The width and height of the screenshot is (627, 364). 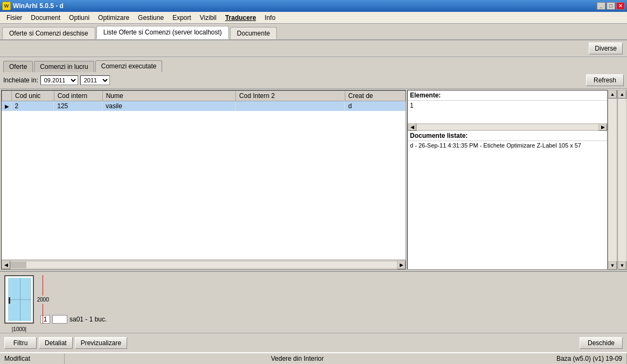 I want to click on item-code-box, so click(x=60, y=319).